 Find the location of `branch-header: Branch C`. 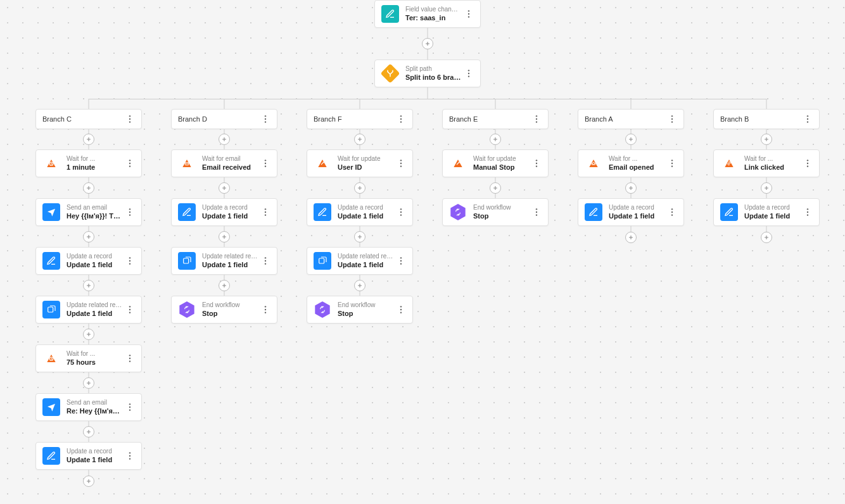

branch-header: Branch C is located at coordinates (89, 119).